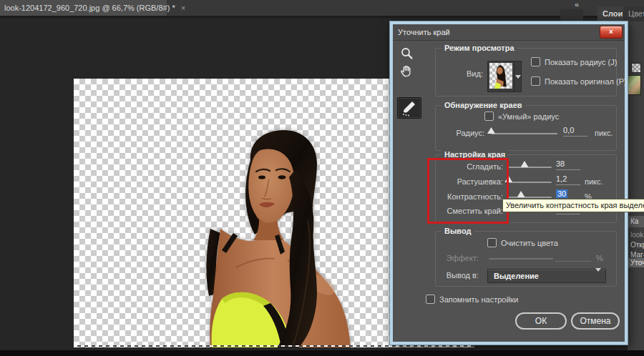 The height and width of the screenshot is (356, 644). Describe the element at coordinates (574, 61) in the screenshot. I see `show-radius-checkbox: Показать радиус (J)` at that location.